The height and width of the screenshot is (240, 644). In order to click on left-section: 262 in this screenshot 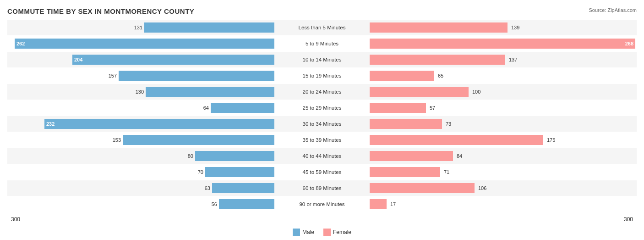, I will do `click(142, 44)`.